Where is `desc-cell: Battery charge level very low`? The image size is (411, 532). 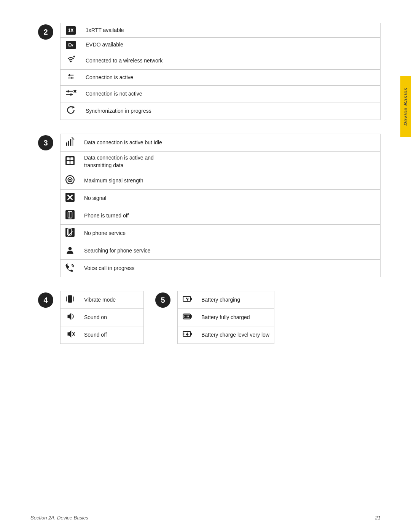 desc-cell: Battery charge level very low is located at coordinates (235, 335).